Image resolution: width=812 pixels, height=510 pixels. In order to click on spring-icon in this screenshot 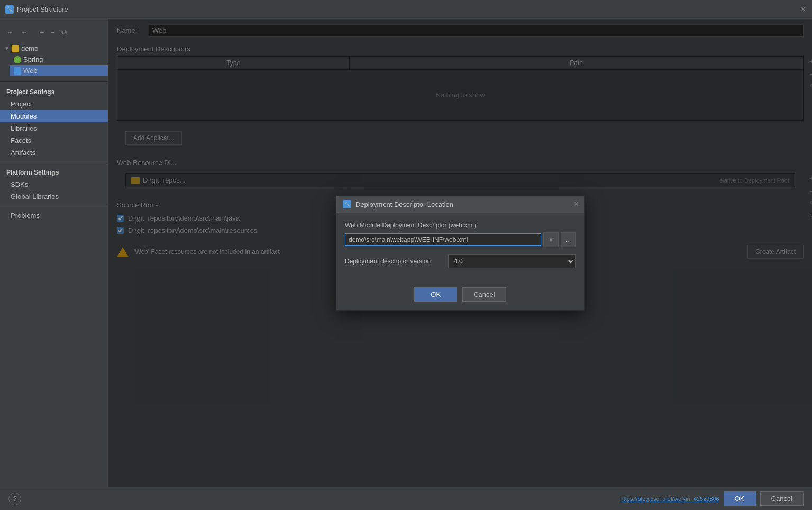, I will do `click(17, 60)`.